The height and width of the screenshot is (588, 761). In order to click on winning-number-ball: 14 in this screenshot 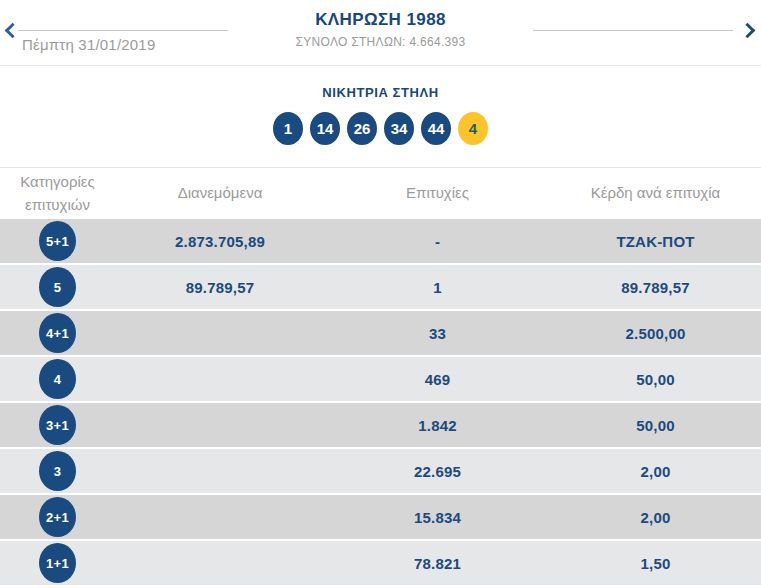, I will do `click(325, 128)`.